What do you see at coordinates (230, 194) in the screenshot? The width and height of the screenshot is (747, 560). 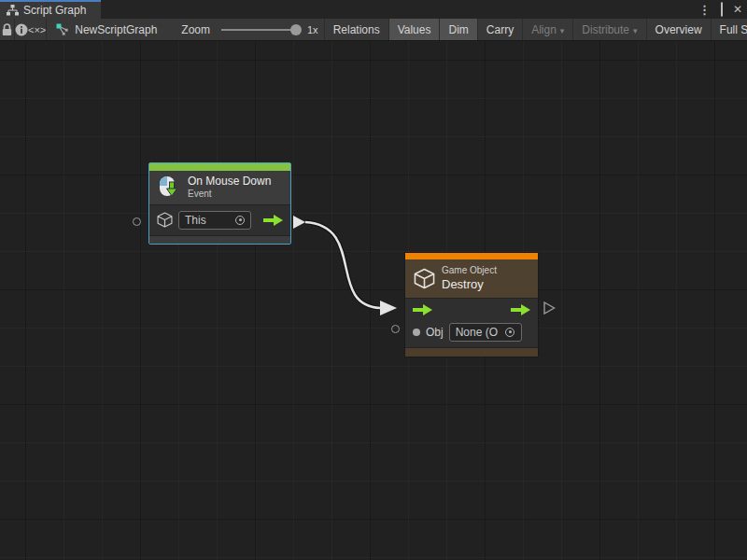 I see `node-subtitle: Event` at bounding box center [230, 194].